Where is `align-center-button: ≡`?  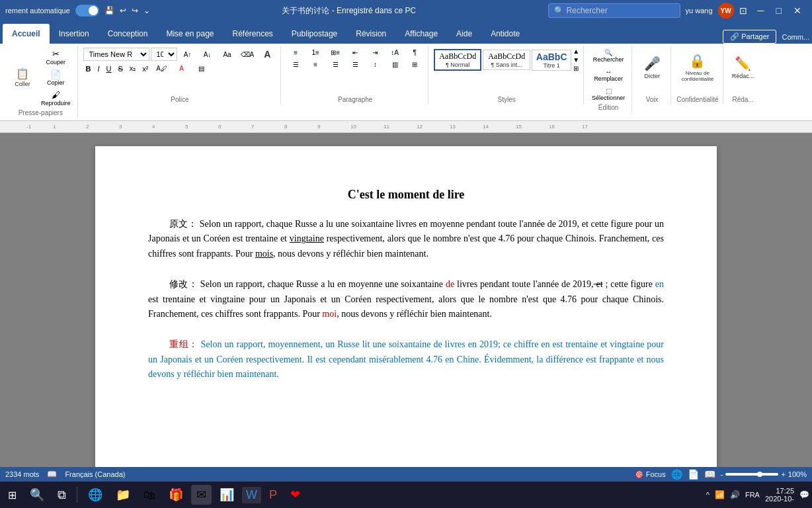
align-center-button: ≡ is located at coordinates (315, 65).